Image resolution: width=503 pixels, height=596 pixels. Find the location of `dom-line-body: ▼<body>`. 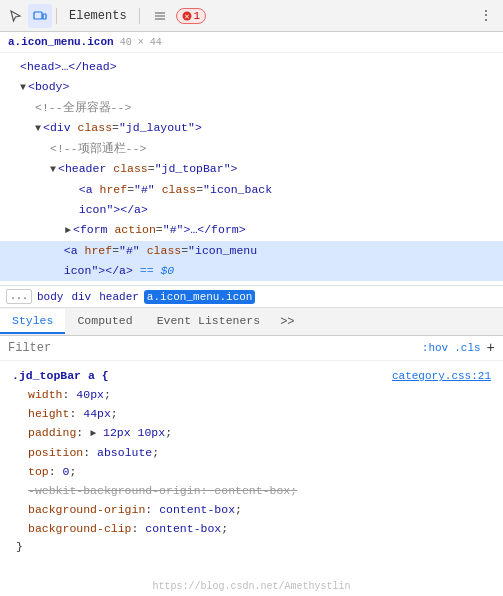

dom-line-body: ▼<body> is located at coordinates (252, 88).